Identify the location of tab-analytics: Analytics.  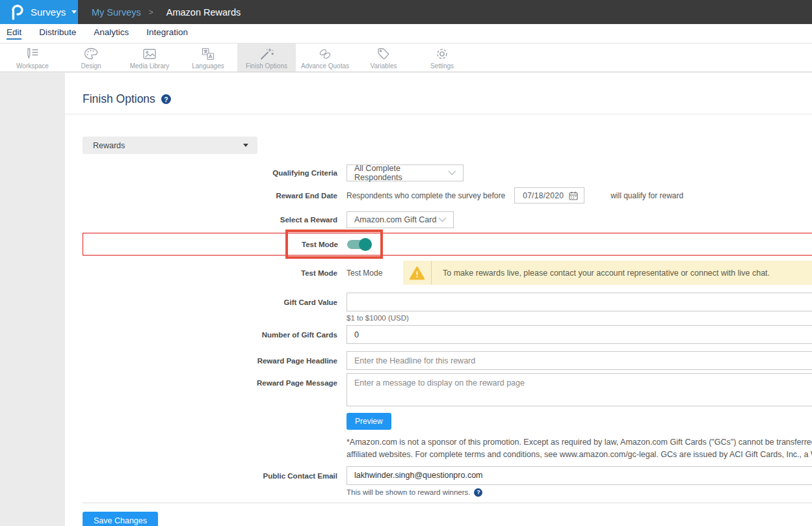
(111, 34).